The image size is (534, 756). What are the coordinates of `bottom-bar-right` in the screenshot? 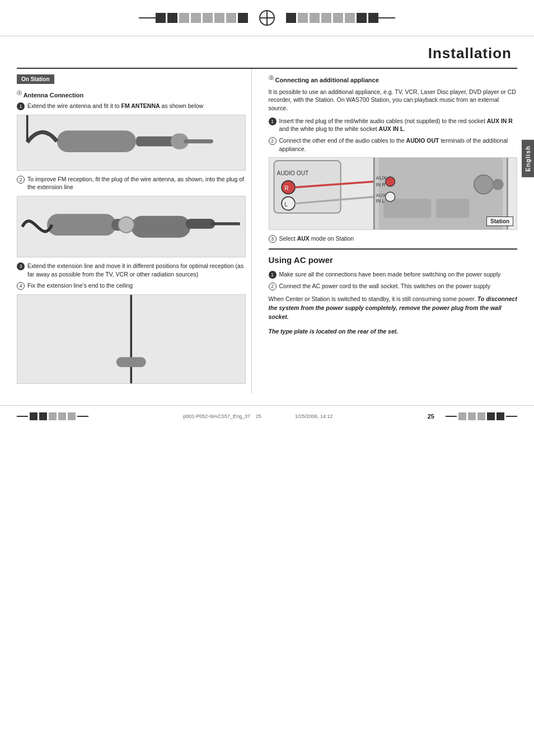 It's located at (481, 416).